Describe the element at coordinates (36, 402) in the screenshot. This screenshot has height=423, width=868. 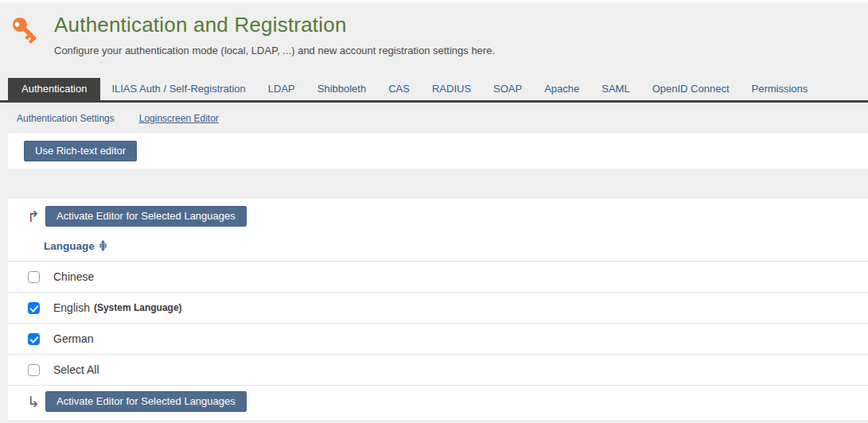
I see `apply-to-bottom-arrow-icon: ↳` at that location.